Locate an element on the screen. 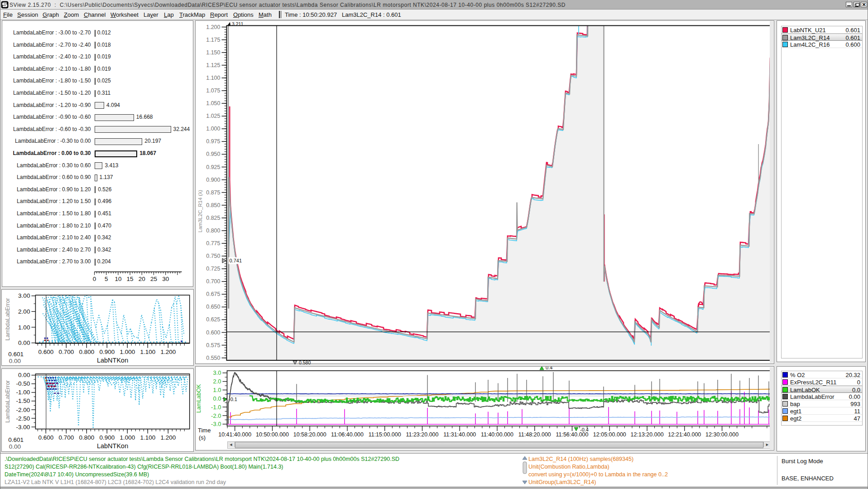 The image size is (868, 489). svg-text: 11:40:00.000 is located at coordinates (497, 435).